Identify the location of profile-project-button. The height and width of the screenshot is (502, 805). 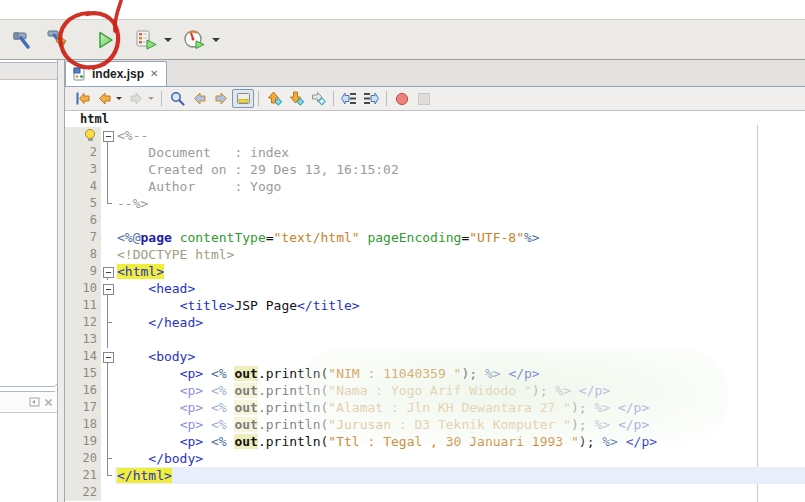
(195, 40).